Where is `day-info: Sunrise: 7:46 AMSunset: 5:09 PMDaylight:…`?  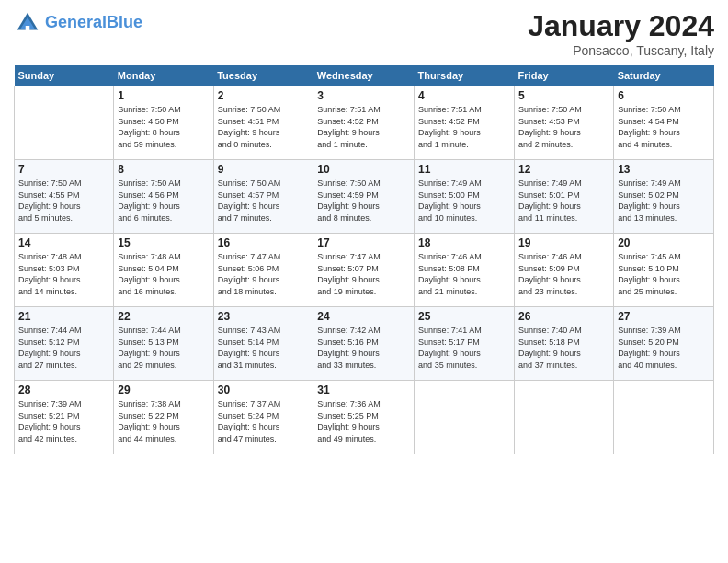 day-info: Sunrise: 7:46 AMSunset: 5:09 PMDaylight:… is located at coordinates (564, 274).